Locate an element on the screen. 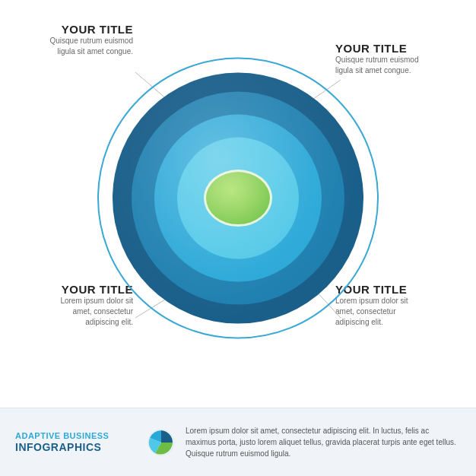  label-top-left: YOUR TITLE Quisque rutrum euismodligula … is located at coordinates (75, 40).